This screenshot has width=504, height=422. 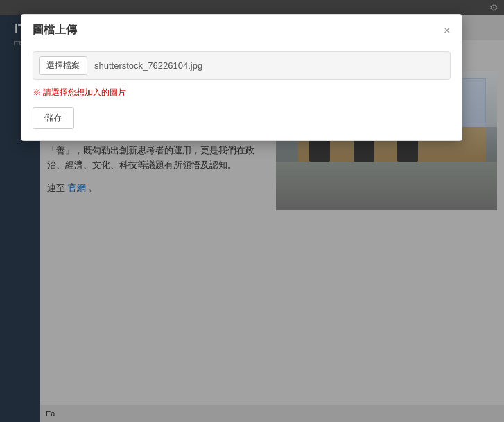 I want to click on validation-text: ※ 請選擇您想加入的圖片, so click(x=79, y=93).